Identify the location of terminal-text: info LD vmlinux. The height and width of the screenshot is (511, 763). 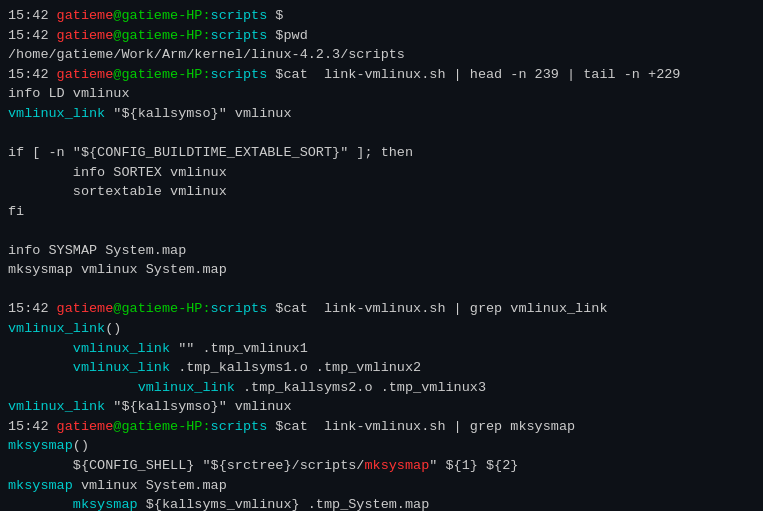
(69, 94).